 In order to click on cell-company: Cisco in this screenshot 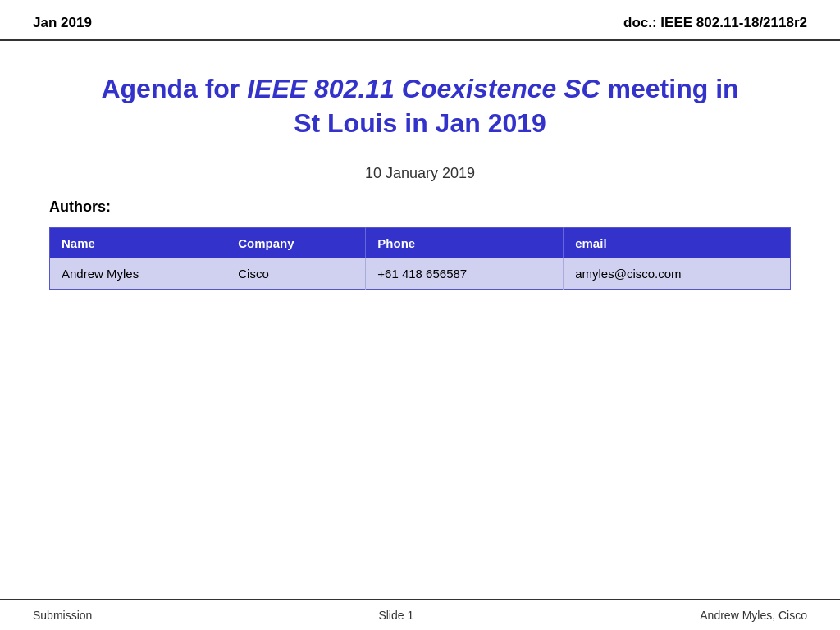, I will do `click(296, 274)`.